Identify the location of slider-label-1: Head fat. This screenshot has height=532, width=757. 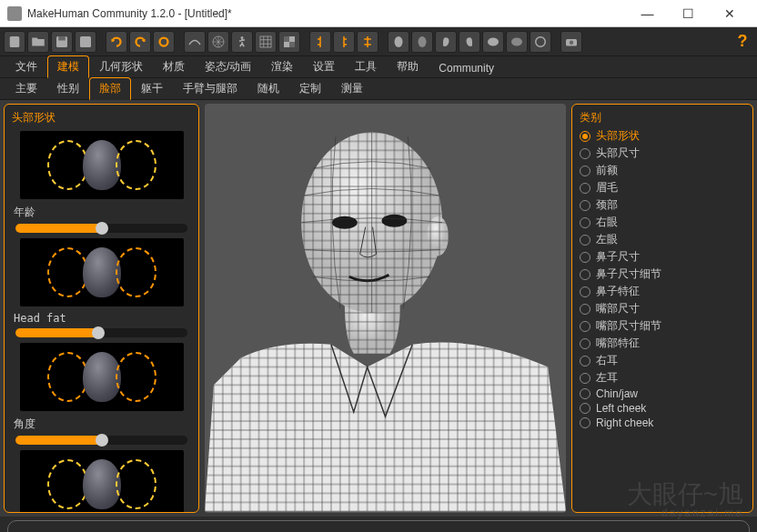
(102, 318).